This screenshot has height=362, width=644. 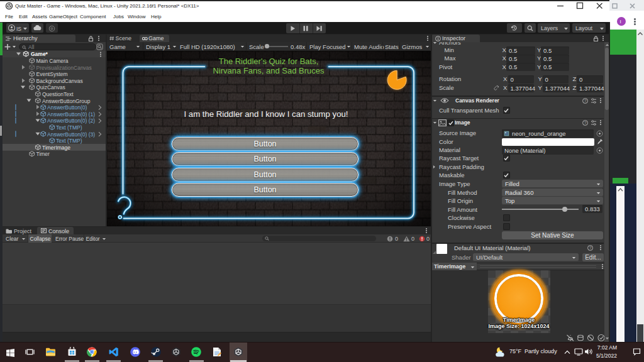 What do you see at coordinates (50, 87) in the screenshot?
I see `svg-text: QuizCanvas` at bounding box center [50, 87].